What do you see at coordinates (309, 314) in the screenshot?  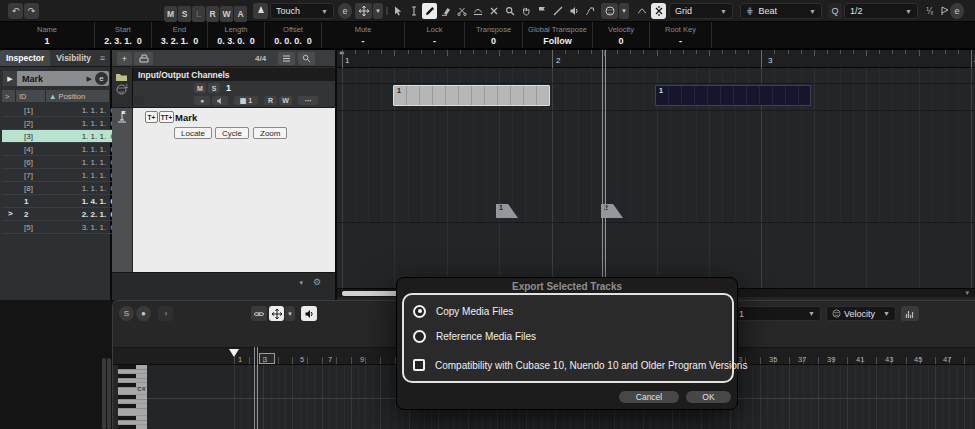 I see `acoustic-feedback-button` at bounding box center [309, 314].